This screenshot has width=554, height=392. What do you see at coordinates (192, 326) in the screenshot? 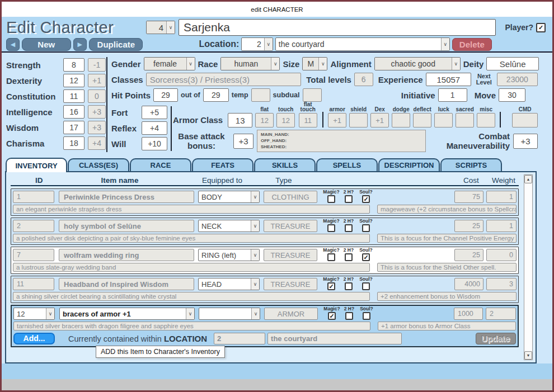
I see `editor-item-desc-field: tarnished silver bracers with dragon fil…` at bounding box center [192, 326].